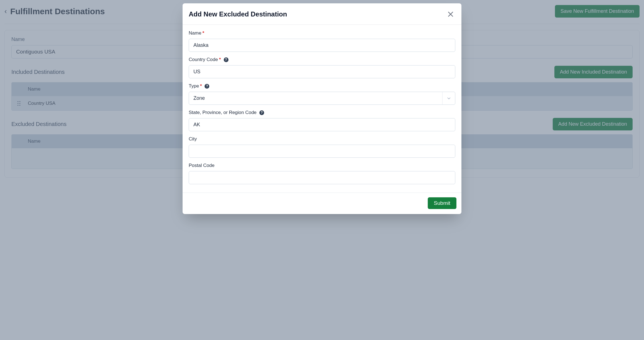 Image resolution: width=644 pixels, height=340 pixels. What do you see at coordinates (451, 14) in the screenshot?
I see `close-button` at bounding box center [451, 14].